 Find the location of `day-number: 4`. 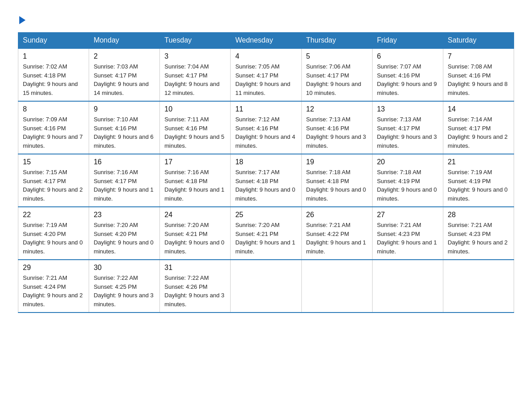

day-number: 4 is located at coordinates (266, 56).